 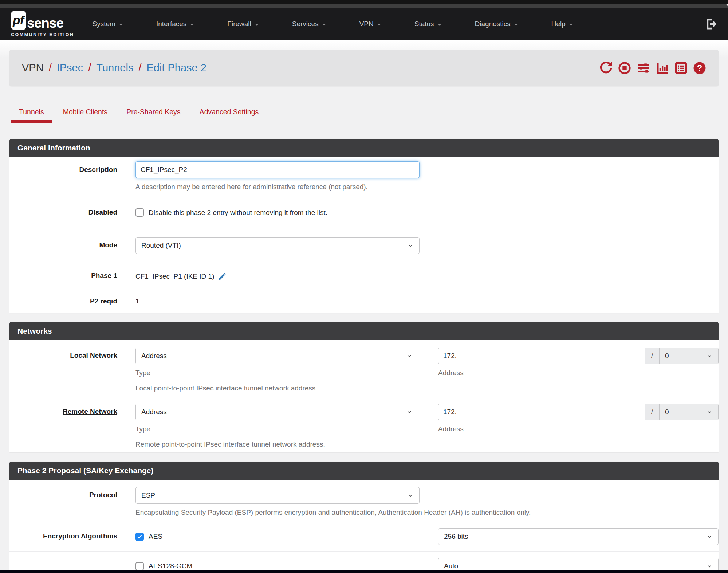 What do you see at coordinates (681, 68) in the screenshot?
I see `list-log-icon` at bounding box center [681, 68].